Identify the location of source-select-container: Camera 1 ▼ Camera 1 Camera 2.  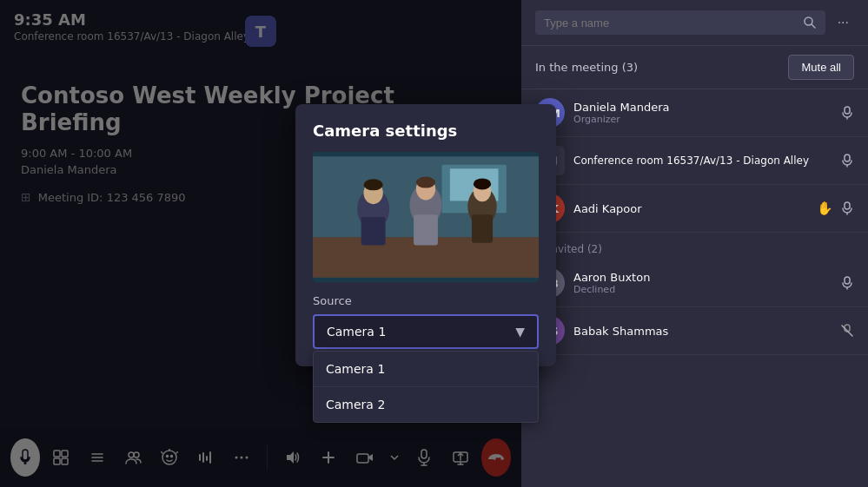
(426, 332).